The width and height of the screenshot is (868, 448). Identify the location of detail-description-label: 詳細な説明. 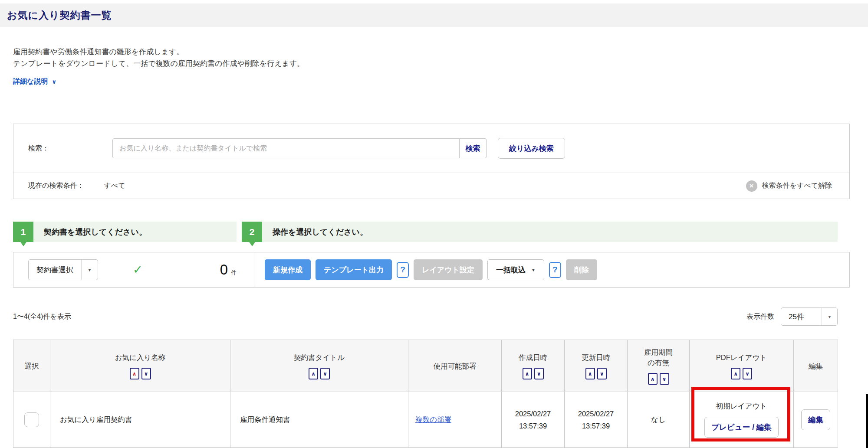
(30, 82).